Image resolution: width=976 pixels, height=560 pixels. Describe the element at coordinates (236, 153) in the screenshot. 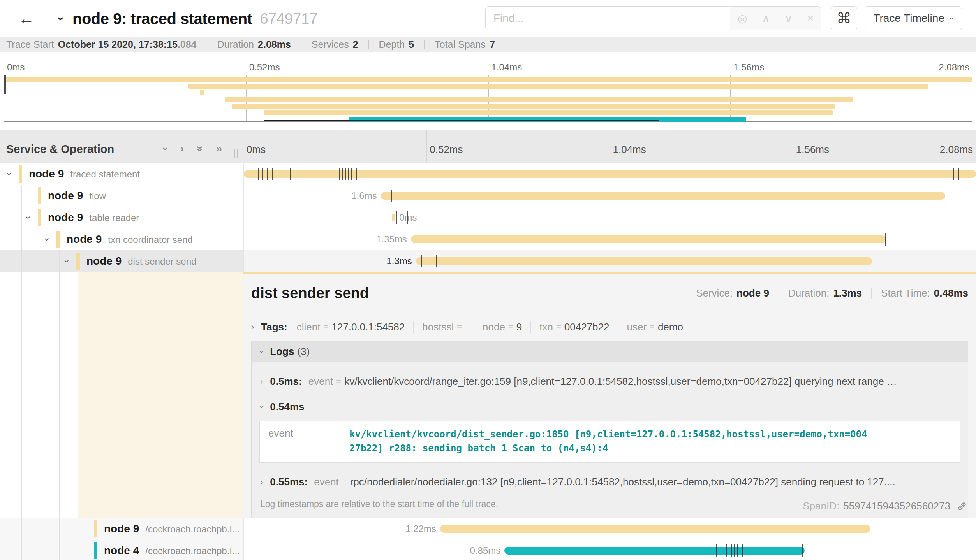

I see `column-resize-handle` at that location.